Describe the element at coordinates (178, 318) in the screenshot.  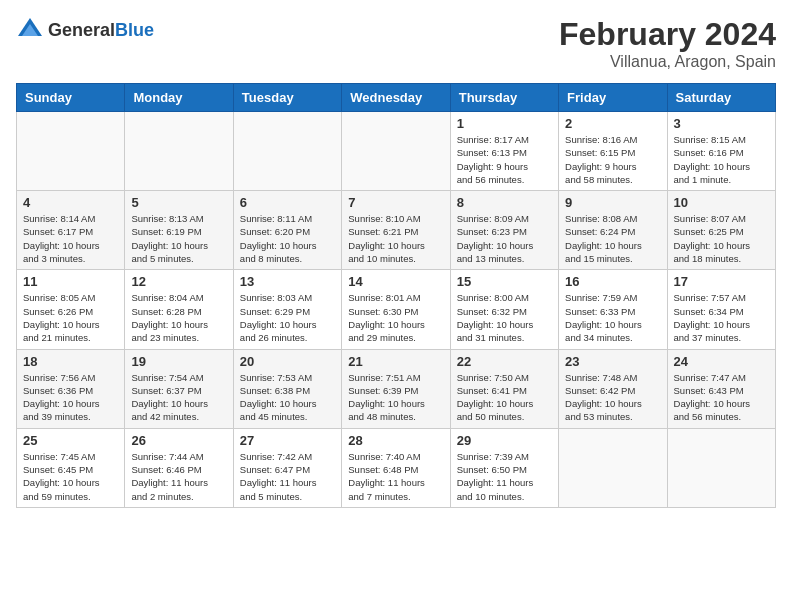
I see `day-info: Sunrise: 8:04 AM Sunset: 6:28 PM Dayligh…` at that location.